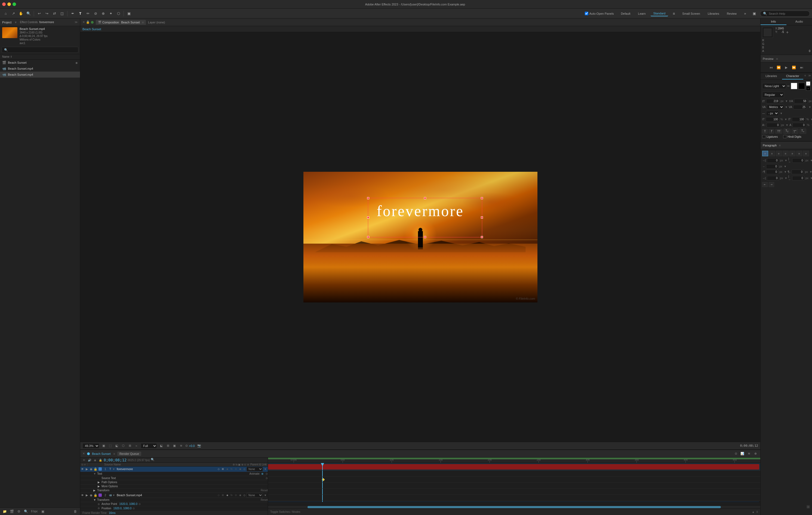 The height and width of the screenshot is (515, 812). Describe the element at coordinates (40, 63) in the screenshot. I see `list-item: 🎬 Beach Sunset ◉` at that location.